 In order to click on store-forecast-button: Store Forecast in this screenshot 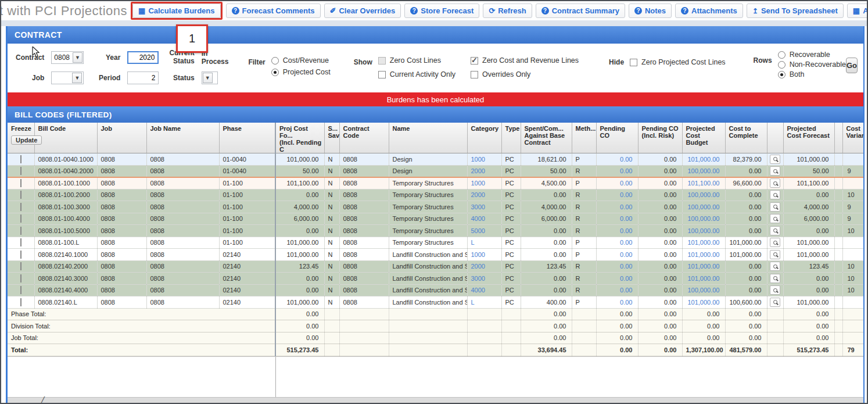, I will do `click(442, 10)`.